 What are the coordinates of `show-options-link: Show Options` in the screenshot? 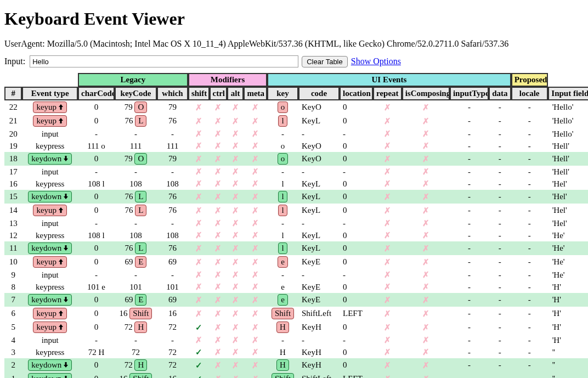 It's located at (376, 61).